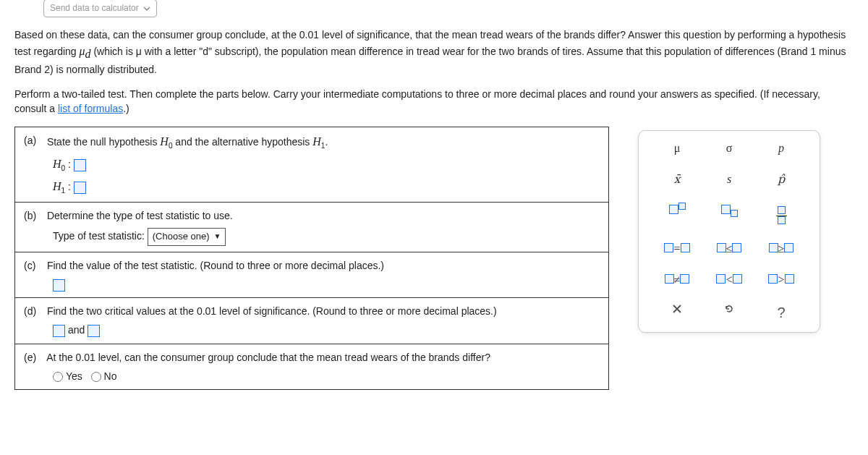 Image resolution: width=868 pixels, height=455 pixels. Describe the element at coordinates (242, 142) in the screenshot. I see `part-text: and the alternative hypothesis` at that location.